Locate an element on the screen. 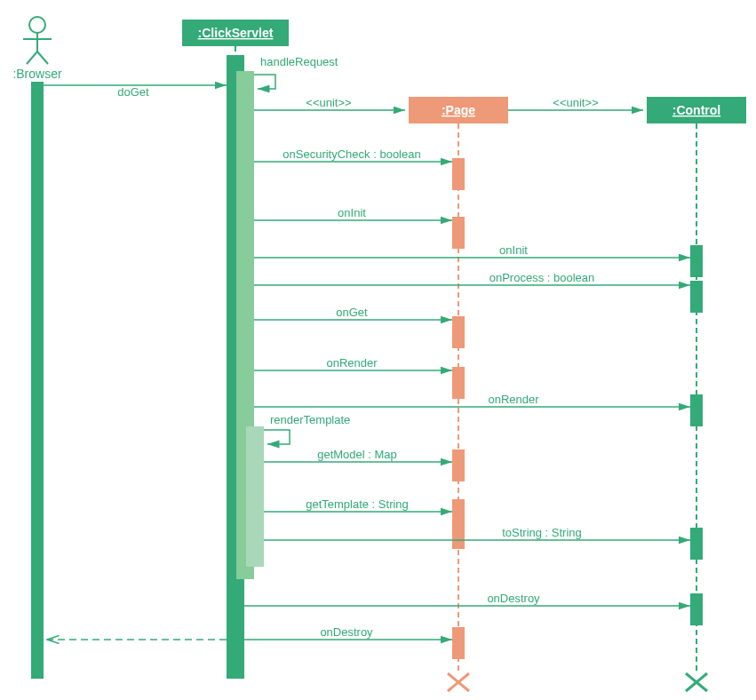  label-onprocess: onProcess : boolean is located at coordinates (542, 277).